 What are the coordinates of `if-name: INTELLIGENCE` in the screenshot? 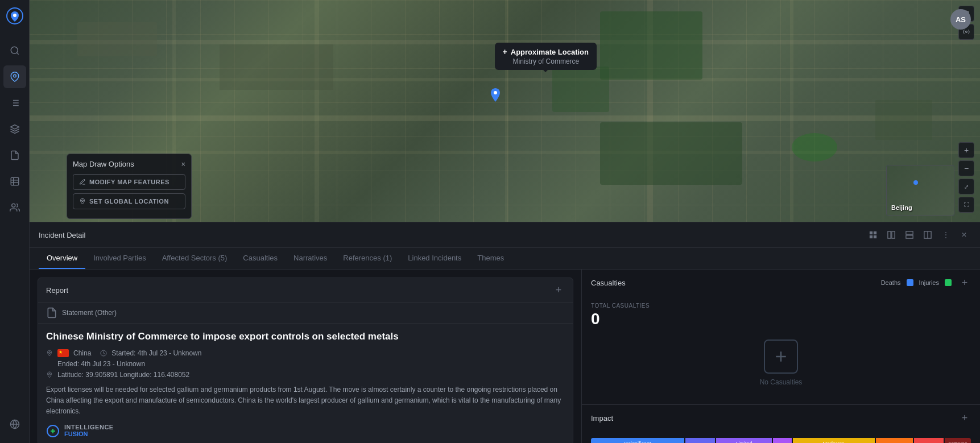 It's located at (89, 428).